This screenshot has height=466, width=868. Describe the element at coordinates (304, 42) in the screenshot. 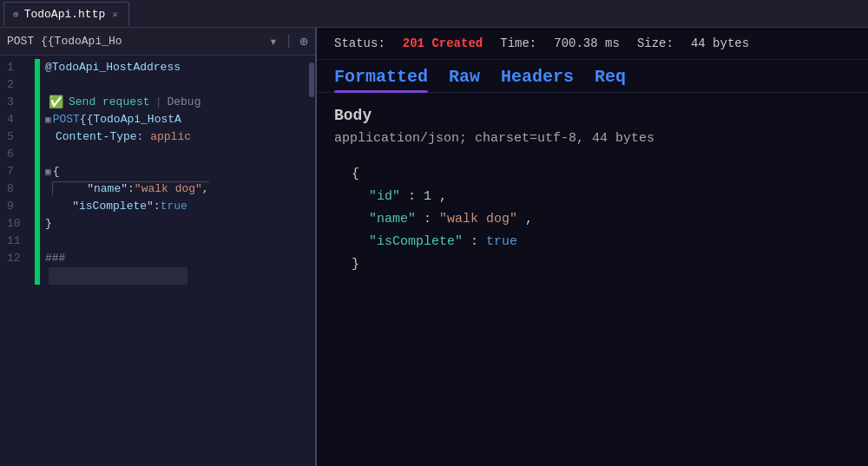

I see `request-add-icon: ⊕` at that location.